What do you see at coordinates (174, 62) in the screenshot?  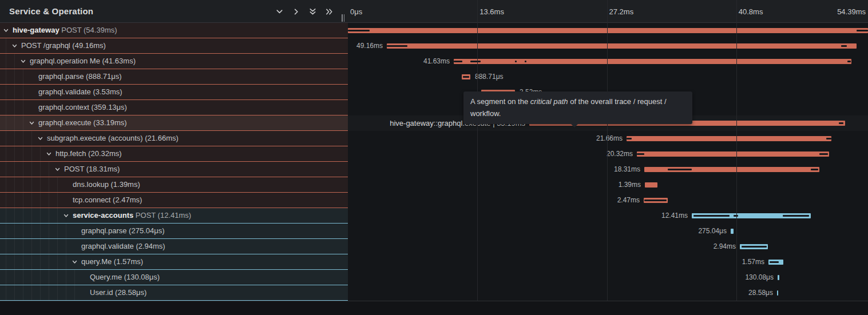 I see `span-tree-cell: graphql.operation Me (41.63ms)` at bounding box center [174, 62].